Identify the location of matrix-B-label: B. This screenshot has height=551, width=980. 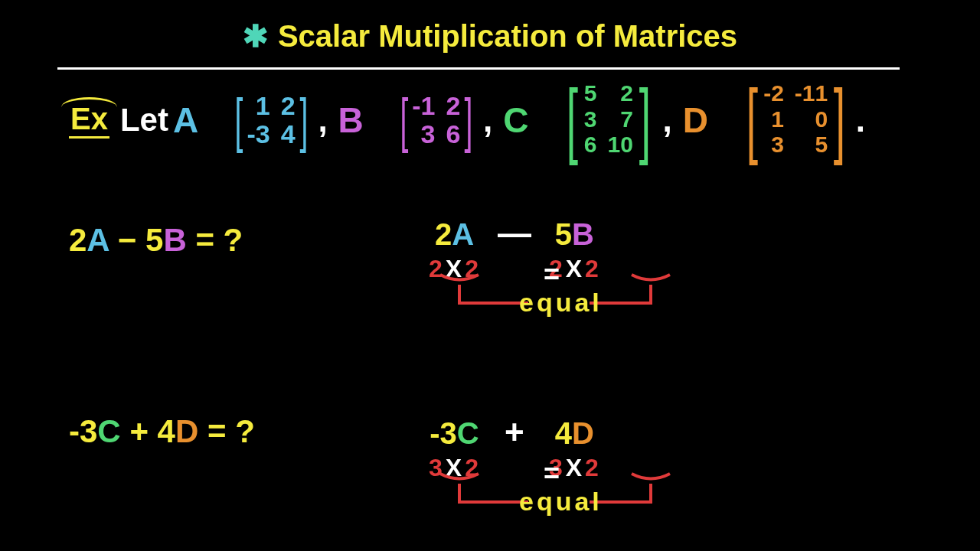
(351, 120).